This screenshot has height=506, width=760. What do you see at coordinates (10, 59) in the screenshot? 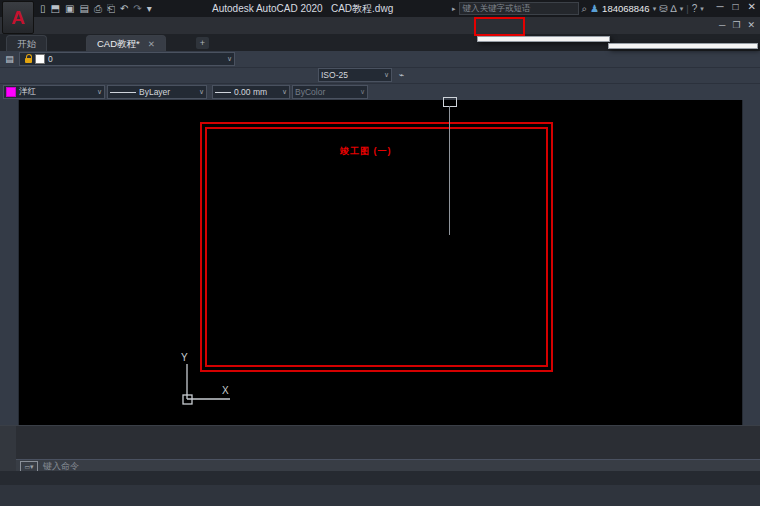
I see `layer-properties-icon: ▤` at bounding box center [10, 59].